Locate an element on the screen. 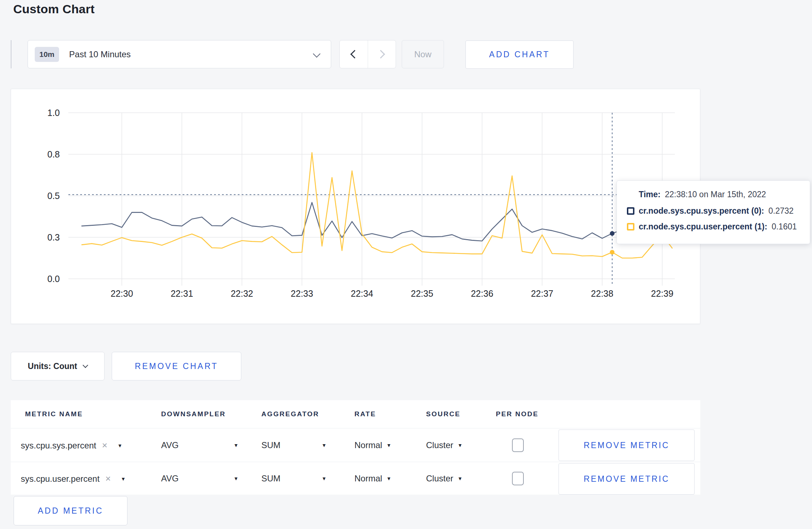 The image size is (812, 529). metric-name-select: sys.cpu.sys.percent × ▼ is located at coordinates (72, 445).